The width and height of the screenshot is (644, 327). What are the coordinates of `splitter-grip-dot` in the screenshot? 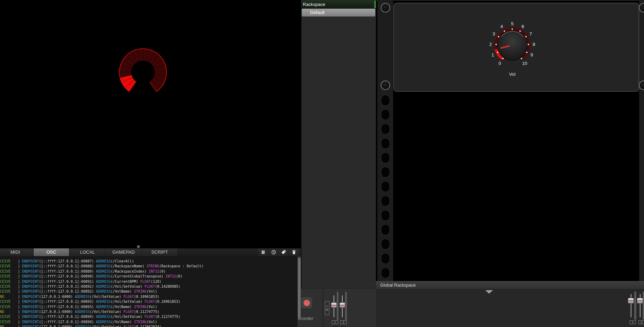 It's located at (138, 247).